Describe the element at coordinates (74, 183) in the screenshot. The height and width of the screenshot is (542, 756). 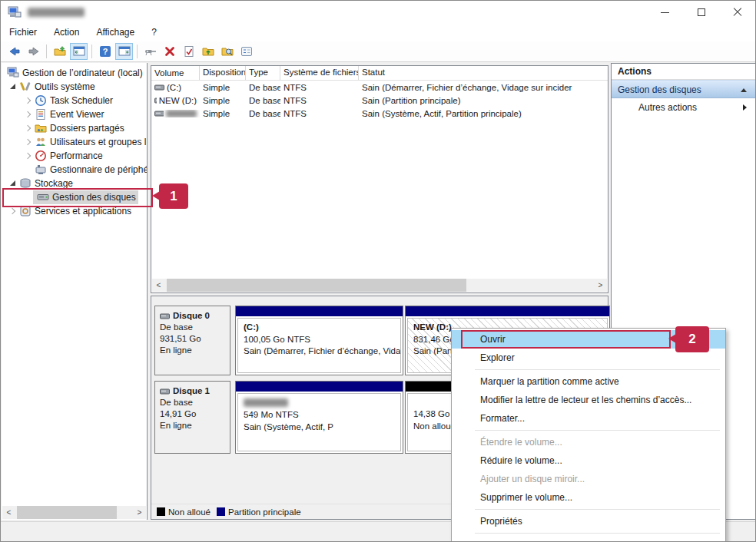
I see `tree-item-stockage: Stockage` at that location.